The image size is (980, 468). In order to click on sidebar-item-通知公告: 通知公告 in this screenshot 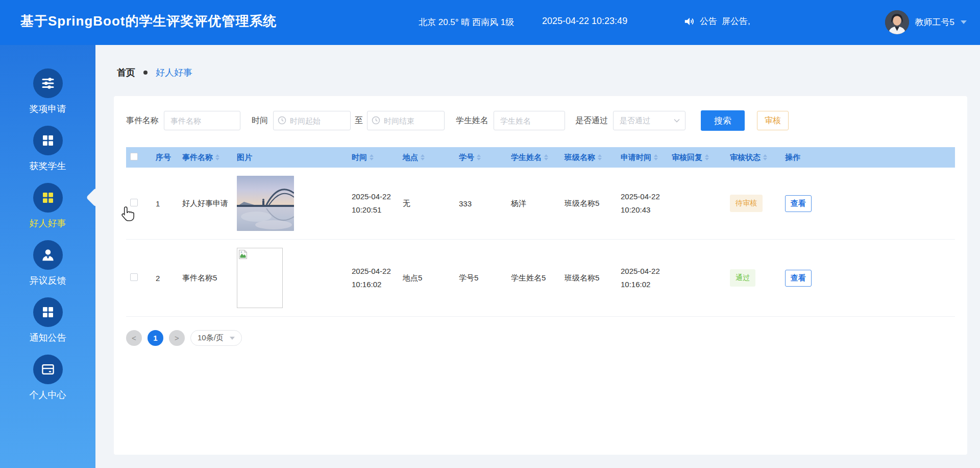, I will do `click(48, 321)`.